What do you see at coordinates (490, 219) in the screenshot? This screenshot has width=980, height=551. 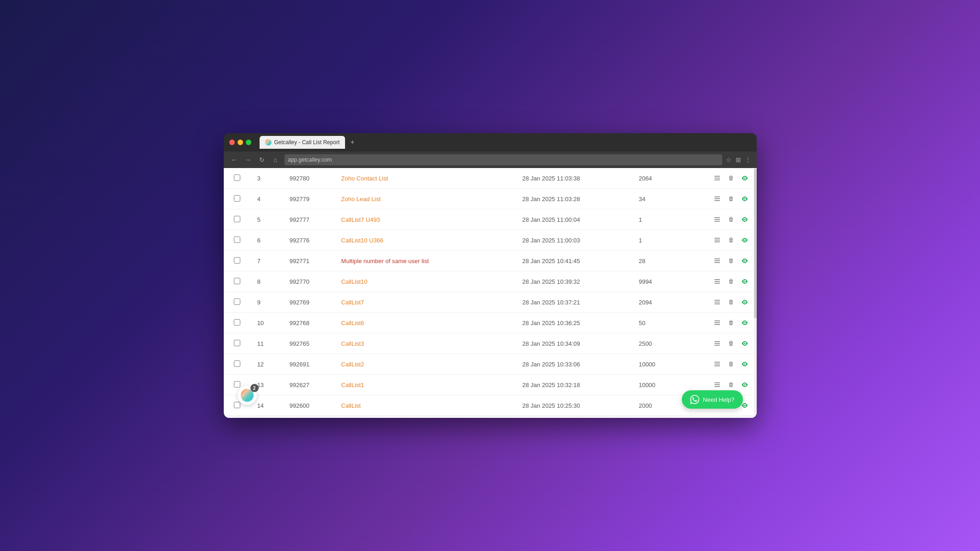 I see `table-row: 5 992777 CallList7 U493 28 Jan 2025 11:0…` at bounding box center [490, 219].